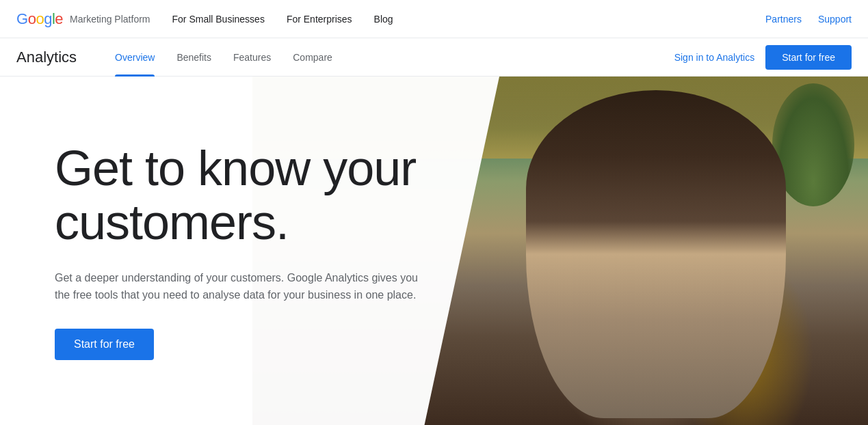 The height and width of the screenshot is (425, 868). I want to click on partners-link: Partners, so click(784, 19).